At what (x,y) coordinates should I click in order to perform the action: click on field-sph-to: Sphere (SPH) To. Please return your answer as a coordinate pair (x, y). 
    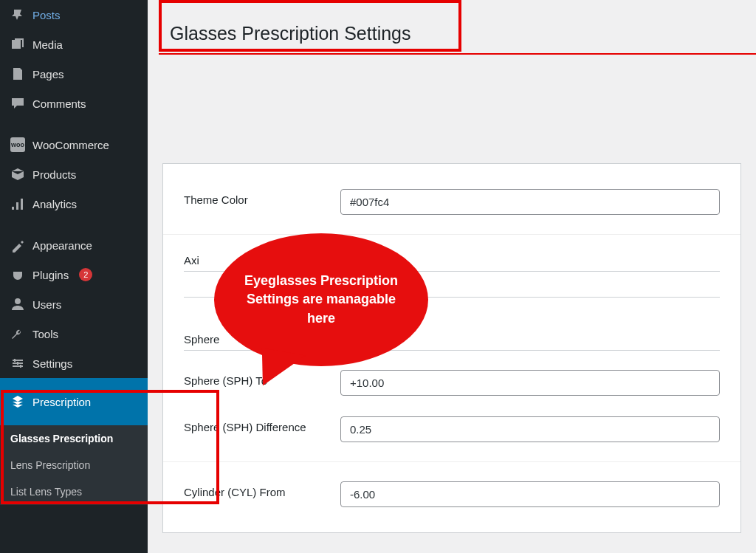
    Looking at the image, I should click on (452, 382).